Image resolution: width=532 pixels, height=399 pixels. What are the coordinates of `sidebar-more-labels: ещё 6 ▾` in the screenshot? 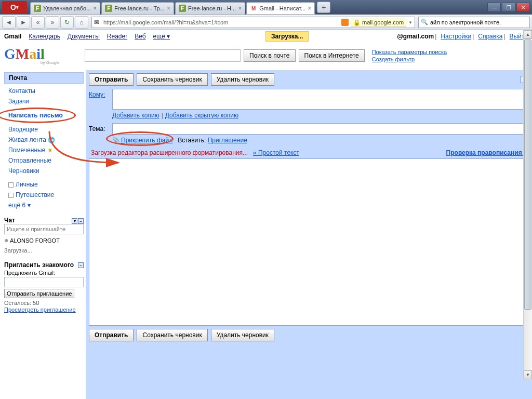 It's located at (44, 205).